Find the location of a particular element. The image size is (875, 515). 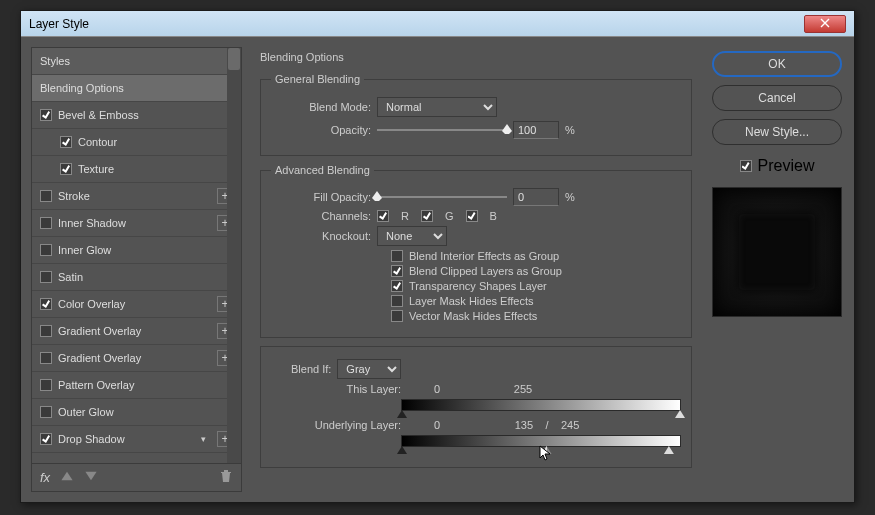

style-item-inner-glow: Inner Glow is located at coordinates (136, 250).